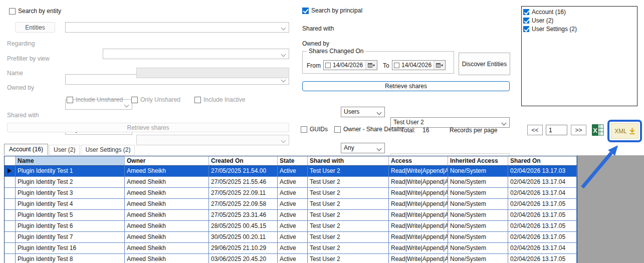 The height and width of the screenshot is (263, 644). Describe the element at coordinates (244, 193) in the screenshot. I see `cell-created-on: 27/05/2025 22.09.11` at that location.